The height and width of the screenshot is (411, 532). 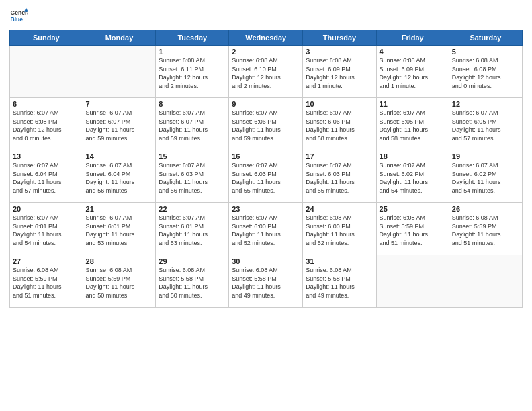 What do you see at coordinates (412, 38) in the screenshot?
I see `calendar-weekday-friday: Friday` at bounding box center [412, 38].